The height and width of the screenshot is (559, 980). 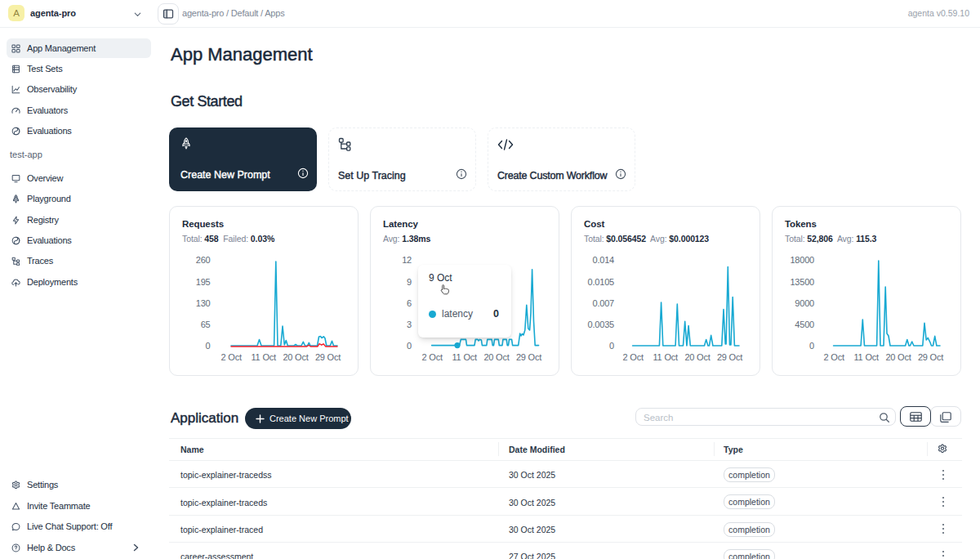 What do you see at coordinates (603, 260) in the screenshot?
I see `svg-text: 0.014` at bounding box center [603, 260].